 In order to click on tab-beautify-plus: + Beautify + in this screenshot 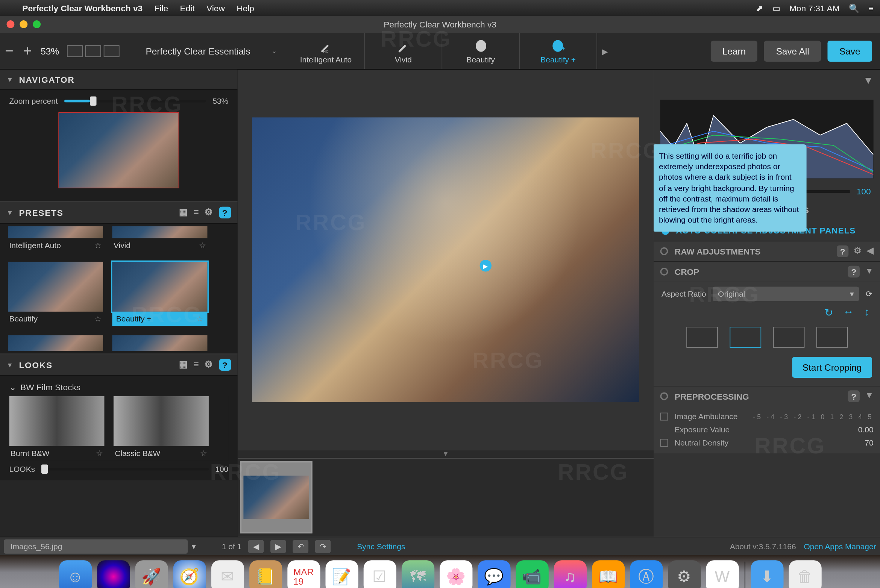, I will do `click(558, 51)`.